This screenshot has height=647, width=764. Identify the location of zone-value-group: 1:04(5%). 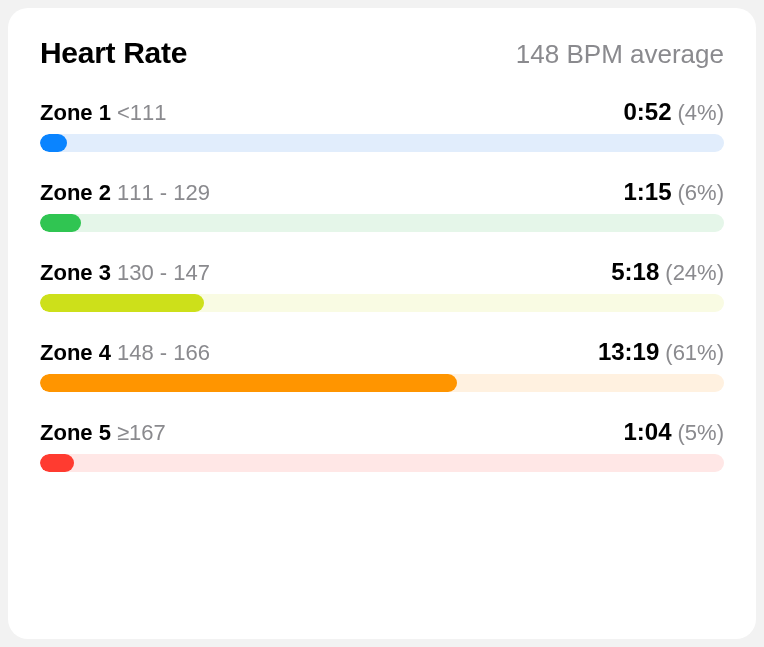
(674, 432).